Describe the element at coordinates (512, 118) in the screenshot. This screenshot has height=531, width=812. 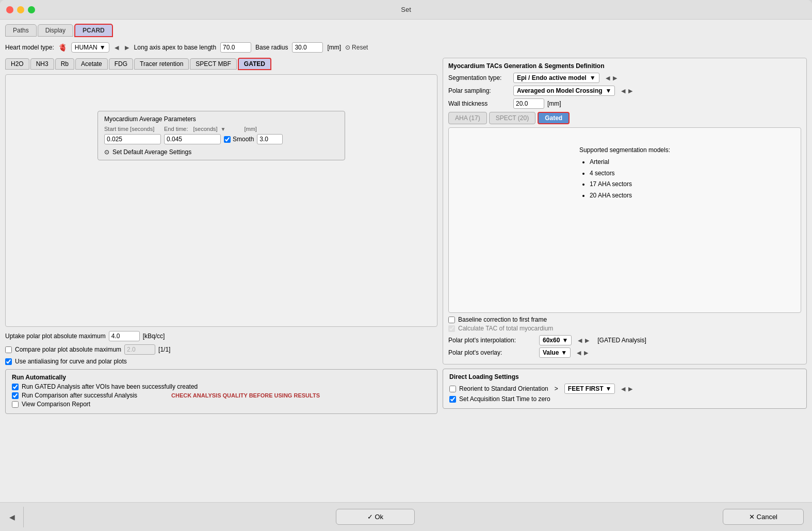
I see `tab-spect20: SPECT (20)` at that location.